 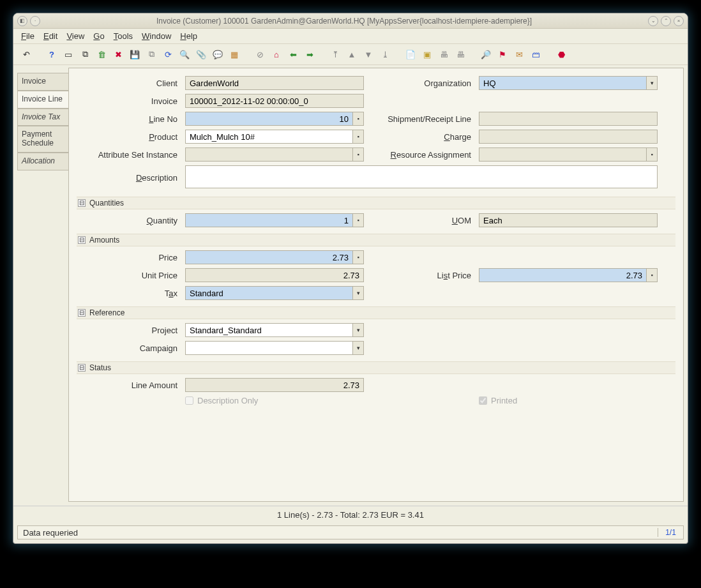 What do you see at coordinates (275, 83) in the screenshot?
I see `client-field` at bounding box center [275, 83].